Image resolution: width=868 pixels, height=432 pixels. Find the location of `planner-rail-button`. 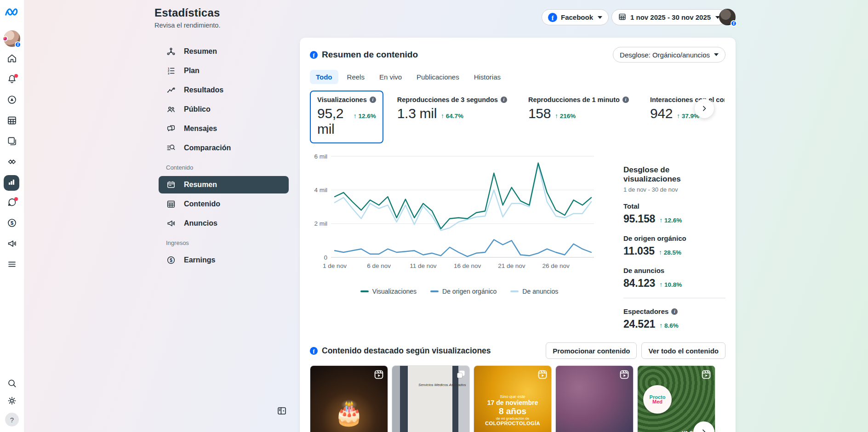

planner-rail-button is located at coordinates (12, 121).